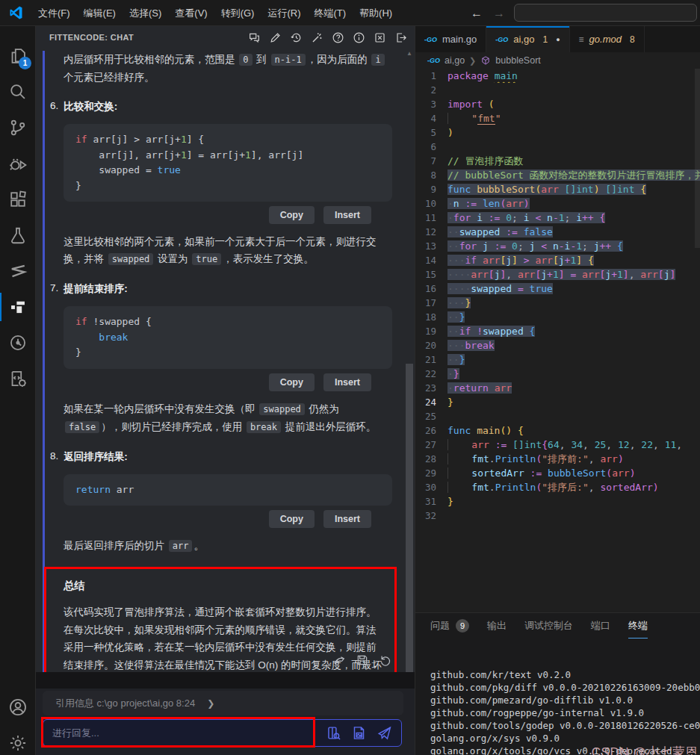  I want to click on editor-line: 2, so click(557, 90).